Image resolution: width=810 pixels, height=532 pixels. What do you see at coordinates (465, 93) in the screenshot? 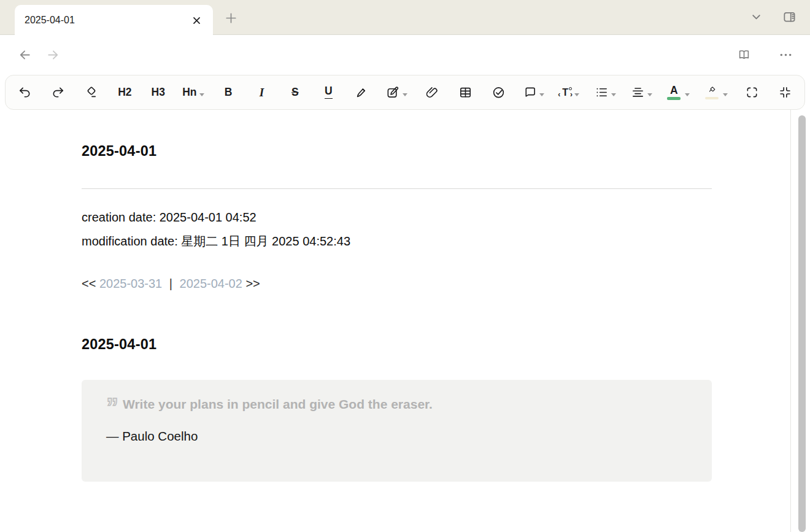
I see `table-button` at bounding box center [465, 93].